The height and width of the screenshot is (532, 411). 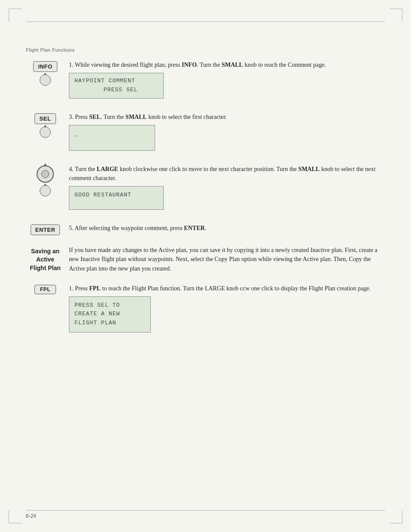 I want to click on step-4-icon-col, so click(x=45, y=180).